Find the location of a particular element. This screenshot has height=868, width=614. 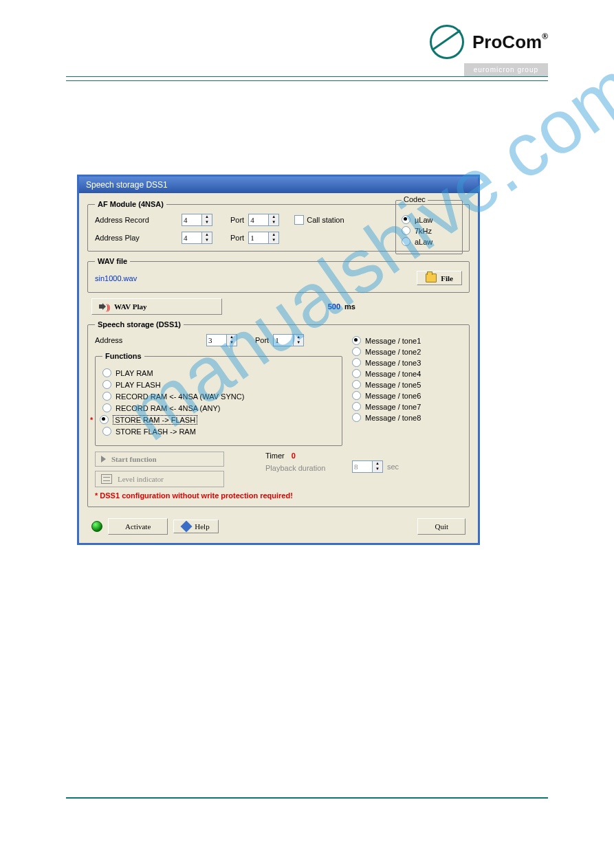

brand-name: ProCom® is located at coordinates (510, 43).